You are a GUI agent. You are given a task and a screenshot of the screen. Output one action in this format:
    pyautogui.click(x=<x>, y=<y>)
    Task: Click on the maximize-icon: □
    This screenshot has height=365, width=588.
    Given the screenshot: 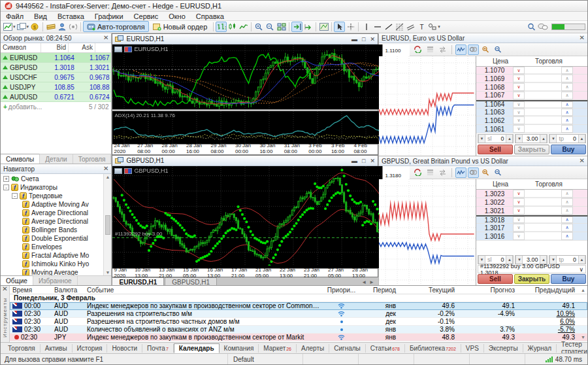 What is the action you would take?
    pyautogui.click(x=363, y=161)
    